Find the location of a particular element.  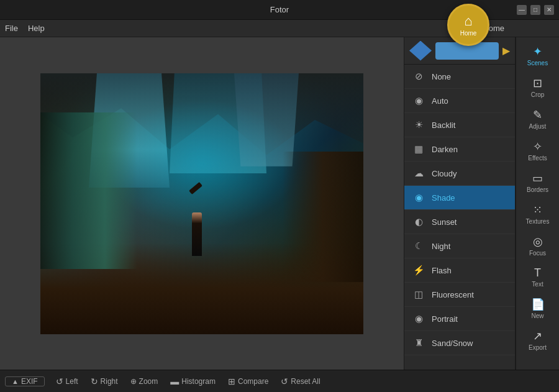

toolbar-label-scenes: Scenes is located at coordinates (538, 63).